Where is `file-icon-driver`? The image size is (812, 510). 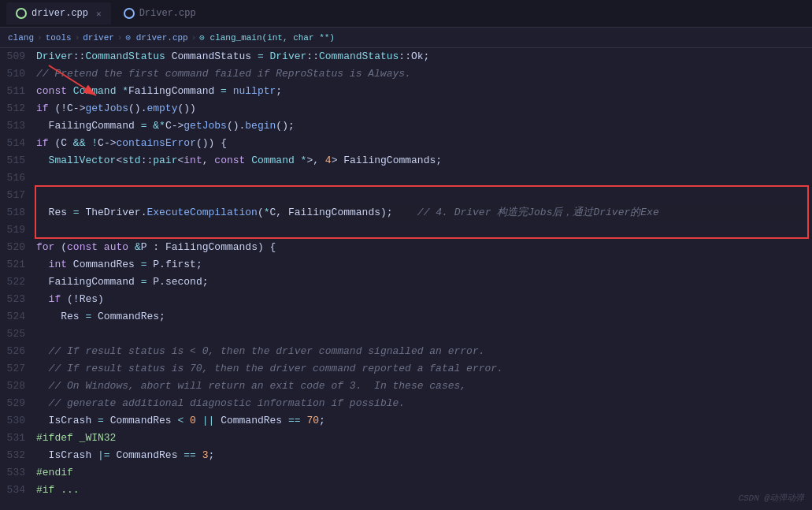 file-icon-driver is located at coordinates (21, 13).